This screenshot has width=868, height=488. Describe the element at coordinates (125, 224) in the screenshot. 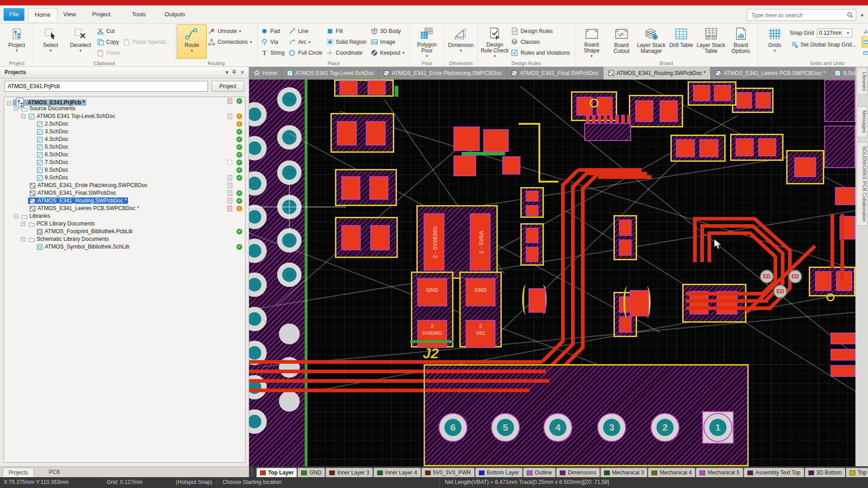

I see `tree-item: −PCB Library Documents` at that location.